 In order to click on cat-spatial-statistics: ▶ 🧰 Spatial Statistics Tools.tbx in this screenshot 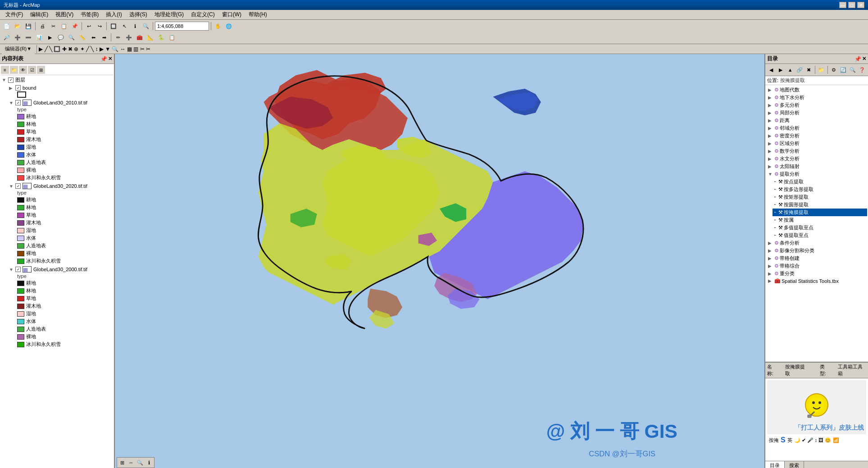, I will do `click(817, 281)`.